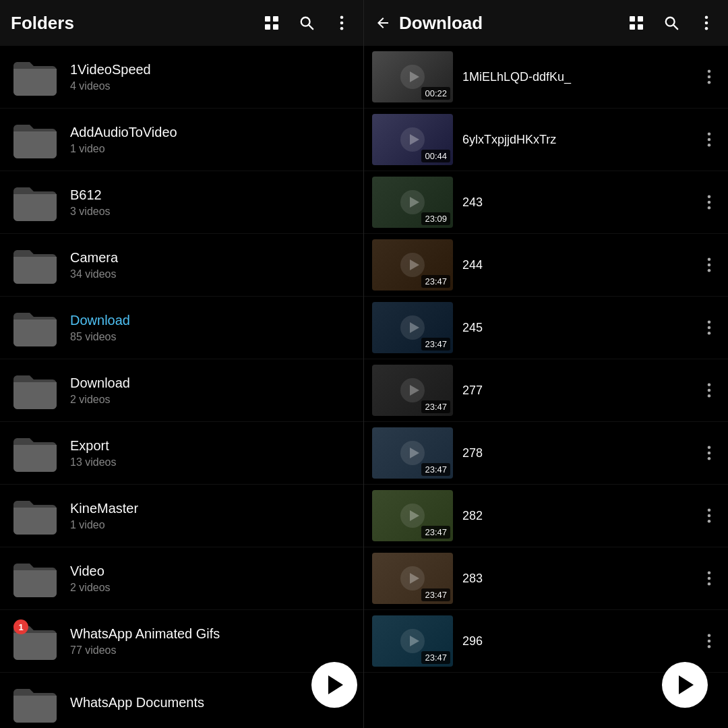 The width and height of the screenshot is (728, 728). What do you see at coordinates (512, 23) in the screenshot?
I see `right-panel-title: Download` at bounding box center [512, 23].